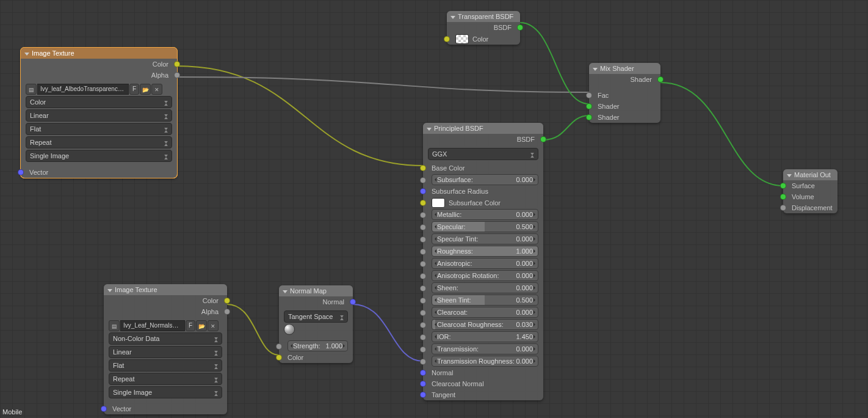 The width and height of the screenshot is (868, 418). What do you see at coordinates (485, 324) in the screenshot?
I see `value-field: Clearcoat Roughness:0.030` at bounding box center [485, 324].